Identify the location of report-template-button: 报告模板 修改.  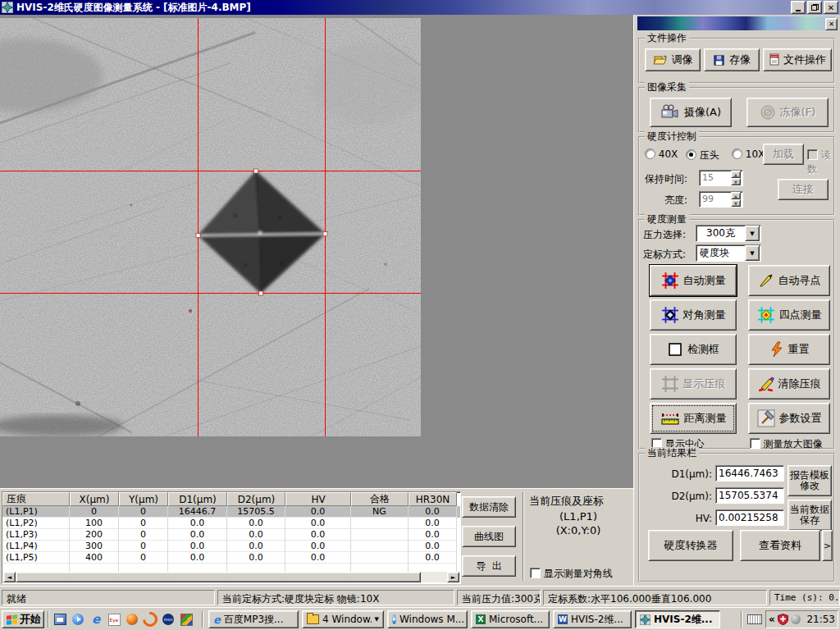
(810, 481).